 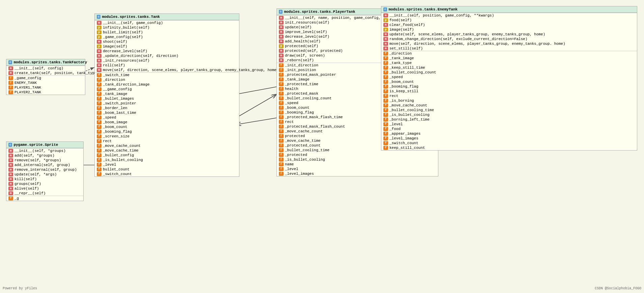 I want to click on tank-factory-fields: f _game_config f ENEMY_TANK f PLAYER1_TA…, so click(x=46, y=85).